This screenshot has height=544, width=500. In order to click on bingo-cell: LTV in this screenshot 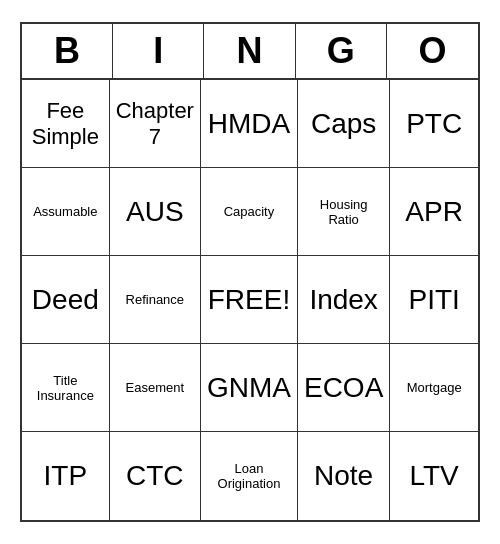, I will do `click(434, 476)`.